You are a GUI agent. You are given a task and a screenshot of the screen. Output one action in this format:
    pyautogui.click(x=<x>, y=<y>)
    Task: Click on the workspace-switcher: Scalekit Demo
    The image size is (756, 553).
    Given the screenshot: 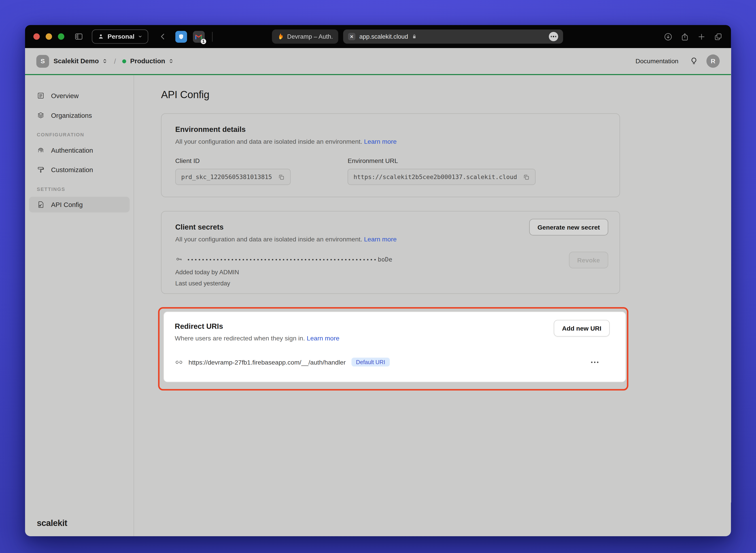 What is the action you would take?
    pyautogui.click(x=76, y=61)
    